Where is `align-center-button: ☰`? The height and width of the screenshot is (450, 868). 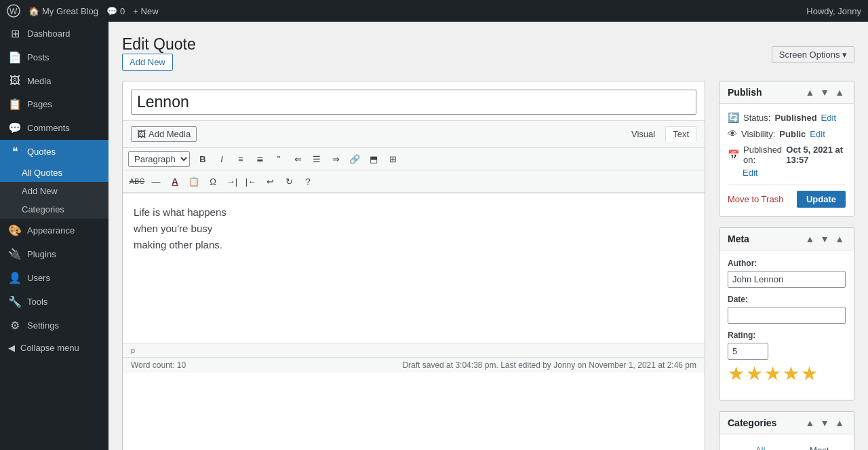
align-center-button: ☰ is located at coordinates (317, 159).